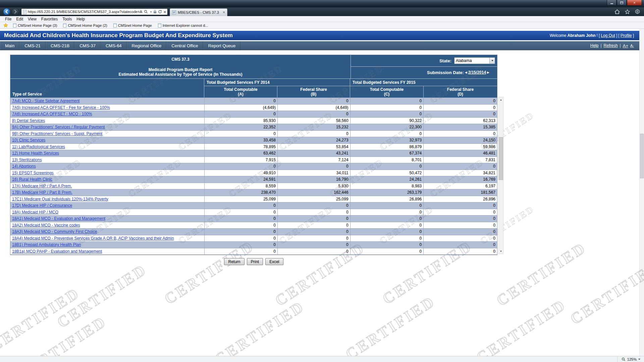  Describe the element at coordinates (67, 19) in the screenshot. I see `menu-item-tools: Tools` at that location.